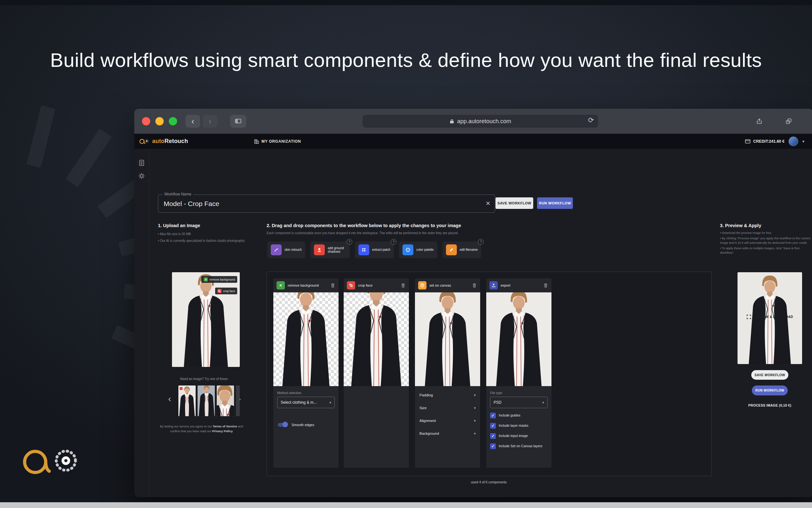 This screenshot has height=508, width=812. What do you see at coordinates (480, 121) in the screenshot?
I see `address-bar: app.autoretouch.com ⟳` at bounding box center [480, 121].